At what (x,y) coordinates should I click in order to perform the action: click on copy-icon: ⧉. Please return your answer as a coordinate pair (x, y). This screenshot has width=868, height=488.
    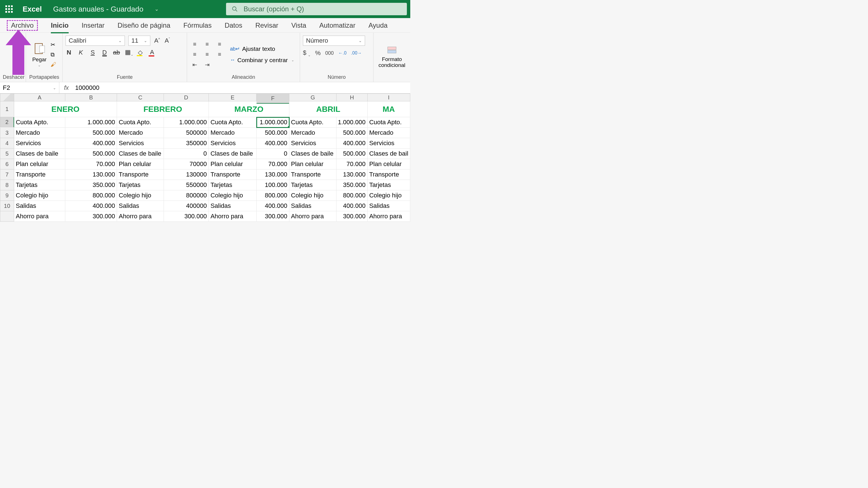
    Looking at the image, I should click on (53, 55).